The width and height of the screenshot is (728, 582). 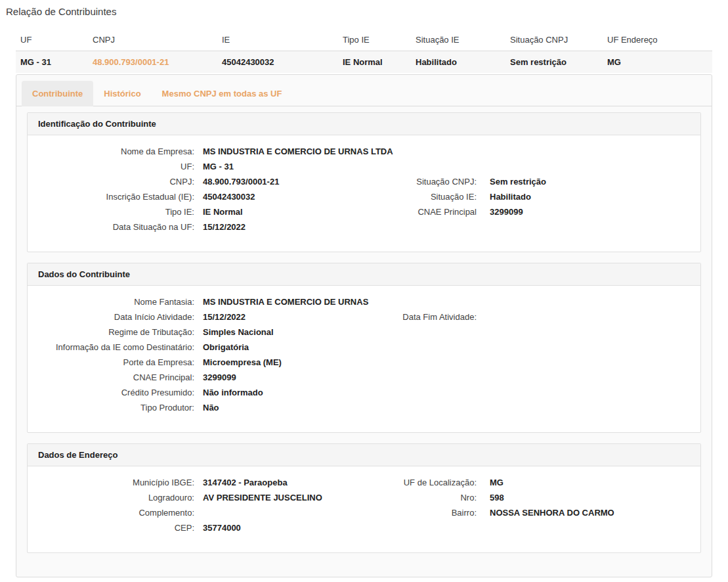 What do you see at coordinates (292, 498) in the screenshot?
I see `field-value-logradouro: AV PRESIDENTE JUSCELINO` at bounding box center [292, 498].